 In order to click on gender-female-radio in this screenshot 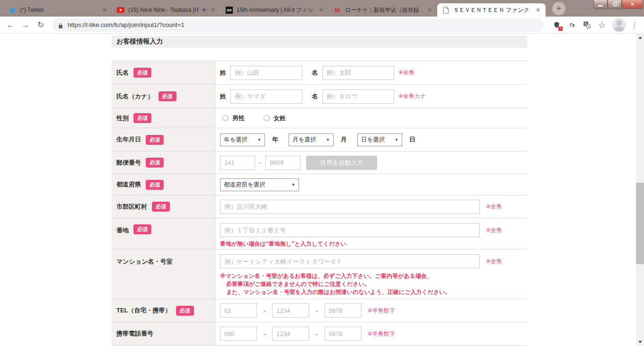, I will do `click(267, 118)`.